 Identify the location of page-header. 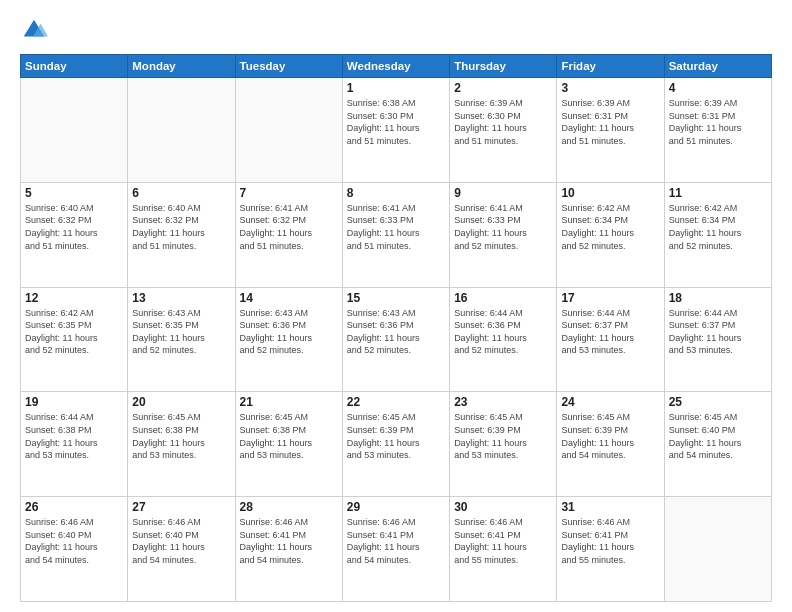
(396, 30).